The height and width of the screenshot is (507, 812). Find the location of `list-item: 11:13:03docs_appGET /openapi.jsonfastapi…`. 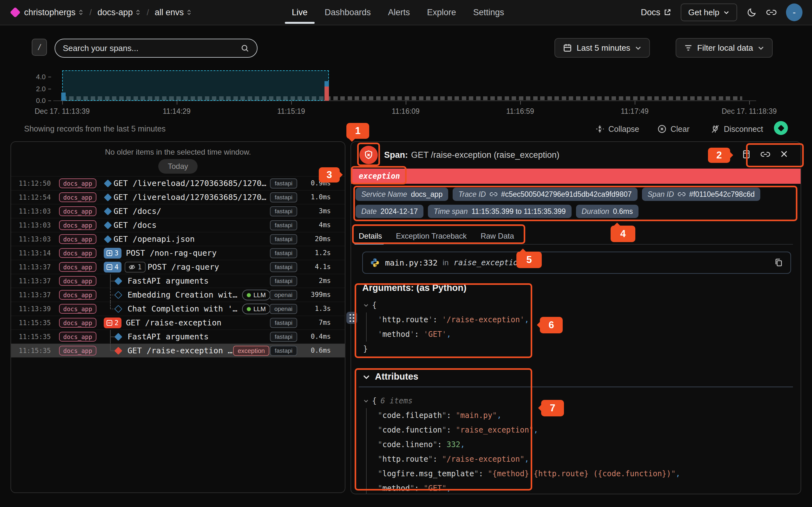

list-item: 11:13:03docs_appGET /openapi.jsonfastapi… is located at coordinates (178, 239).